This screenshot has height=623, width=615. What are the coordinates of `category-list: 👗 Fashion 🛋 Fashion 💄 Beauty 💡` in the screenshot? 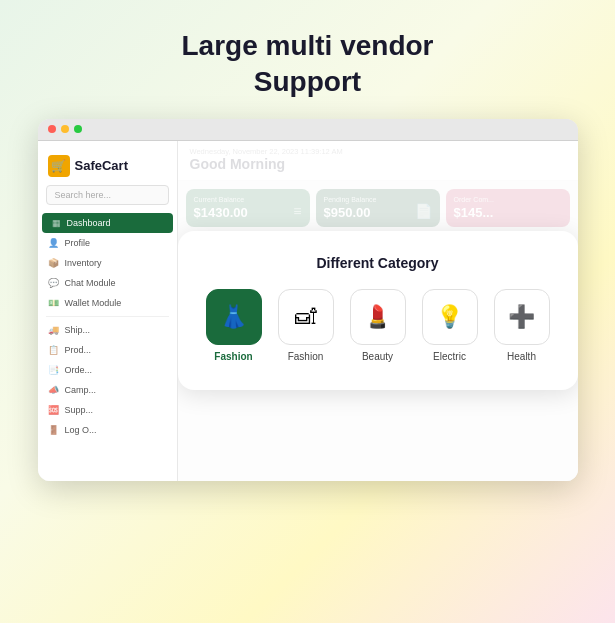 It's located at (378, 326).